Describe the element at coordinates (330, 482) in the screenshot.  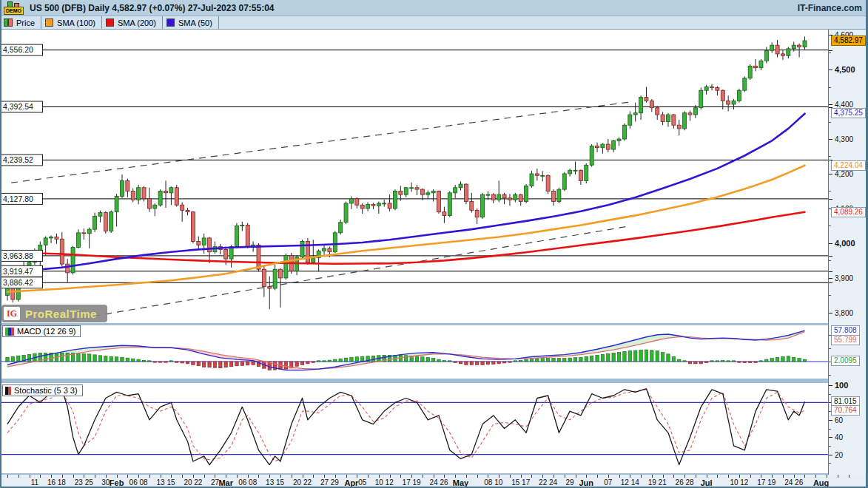
I see `time-axis-label: 27 29` at that location.